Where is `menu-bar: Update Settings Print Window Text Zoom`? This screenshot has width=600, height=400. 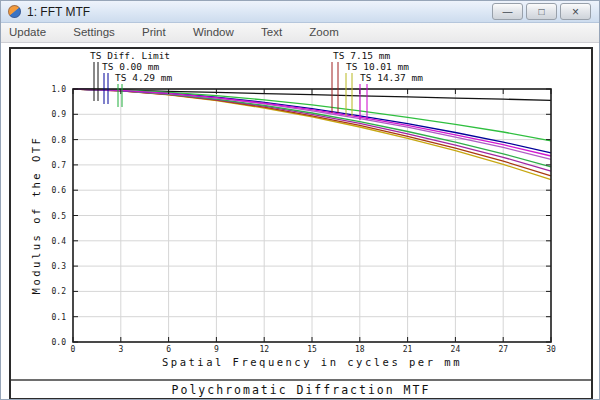
menu-bar: Update Settings Print Window Text Zoom is located at coordinates (300, 33).